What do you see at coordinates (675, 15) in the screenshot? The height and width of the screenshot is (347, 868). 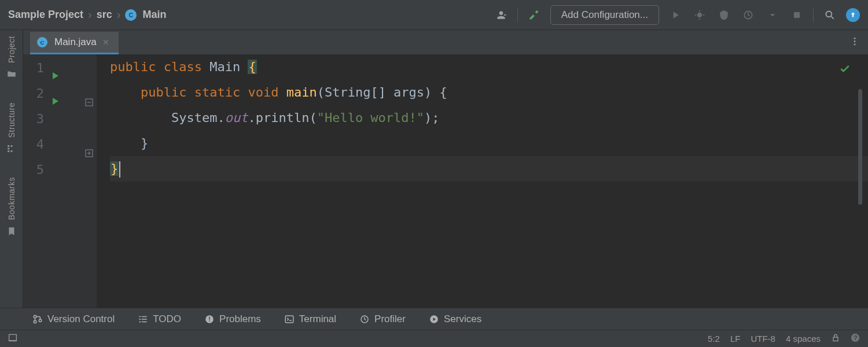 I see `run-icon` at bounding box center [675, 15].